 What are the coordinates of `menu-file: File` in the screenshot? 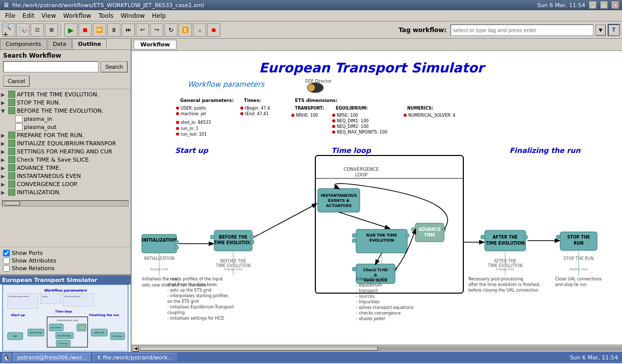 It's located at (10, 16).